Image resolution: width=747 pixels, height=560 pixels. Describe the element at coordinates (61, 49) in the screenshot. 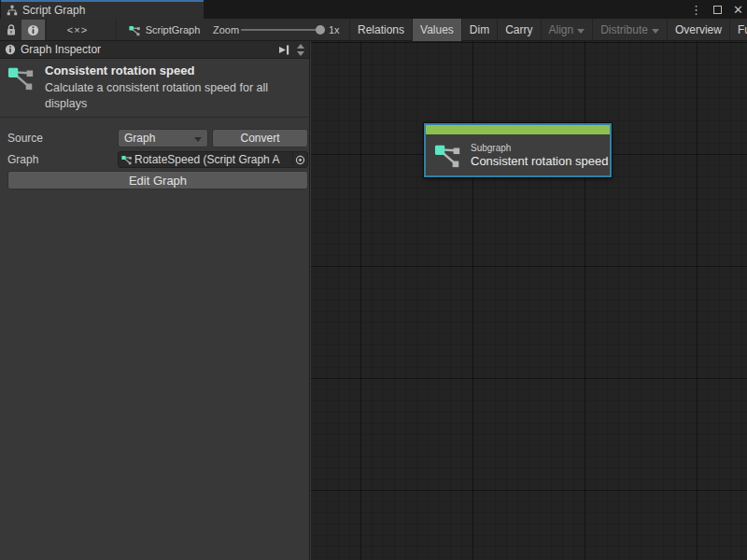

I see `panel-title: Graph Inspector` at that location.